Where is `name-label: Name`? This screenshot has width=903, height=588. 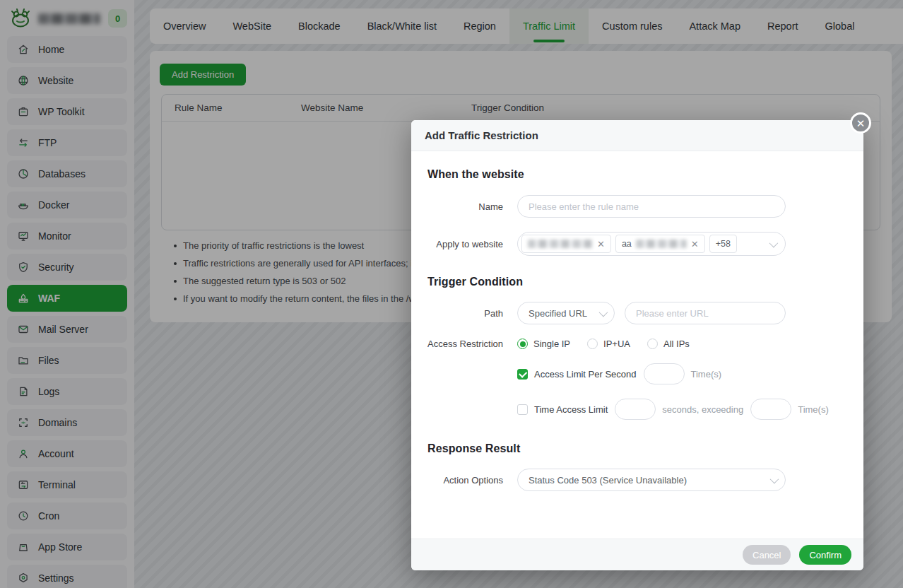
name-label: Name is located at coordinates (465, 206).